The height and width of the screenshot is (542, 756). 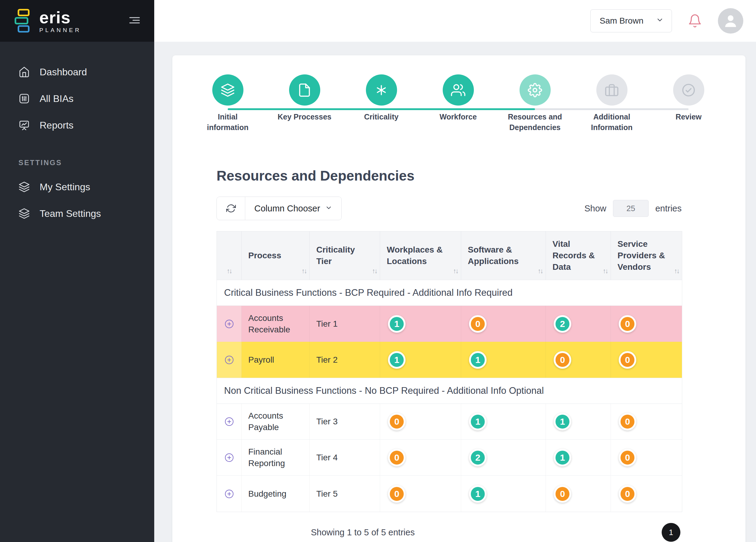 What do you see at coordinates (345, 255) in the screenshot?
I see `table-header-criticality-tier: Criticality Tier↑↓` at bounding box center [345, 255].